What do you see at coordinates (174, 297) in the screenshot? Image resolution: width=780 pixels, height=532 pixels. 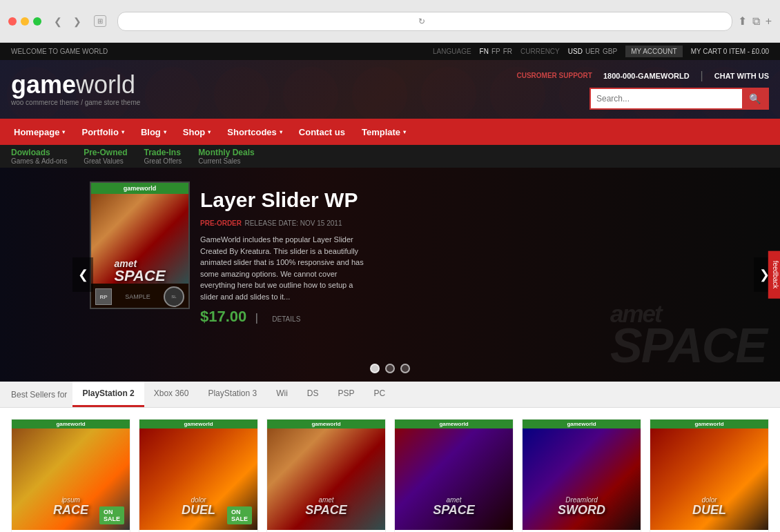 I see `sample-badge: SL` at bounding box center [174, 297].